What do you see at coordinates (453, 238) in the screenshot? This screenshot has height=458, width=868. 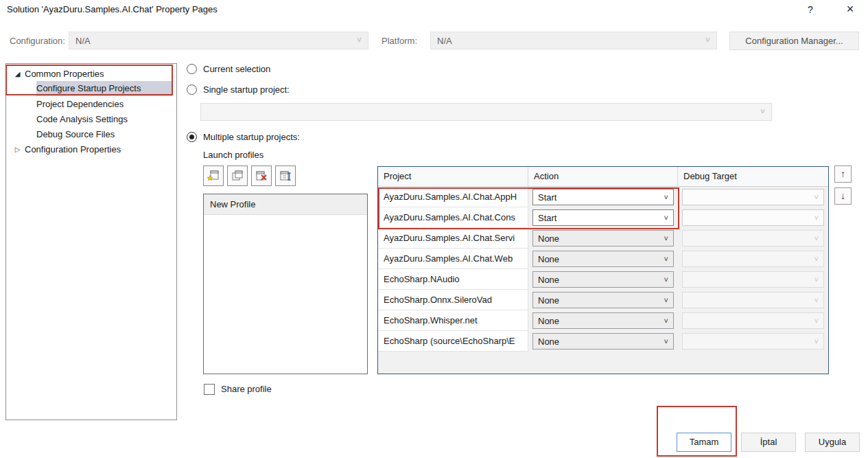 I see `project-cell: AyazDuru.Samples.AI.Chat.Servi` at bounding box center [453, 238].